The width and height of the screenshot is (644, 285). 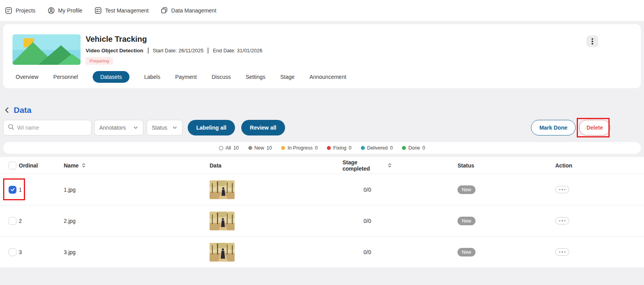 What do you see at coordinates (592, 41) in the screenshot?
I see `project-menu-button` at bounding box center [592, 41].